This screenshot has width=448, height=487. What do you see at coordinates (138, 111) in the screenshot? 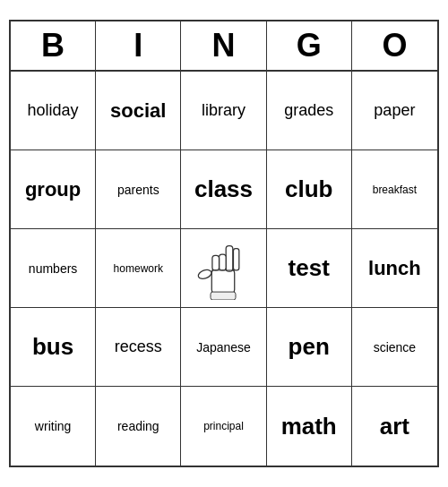
I see `cell-0-1: social` at bounding box center [138, 111].